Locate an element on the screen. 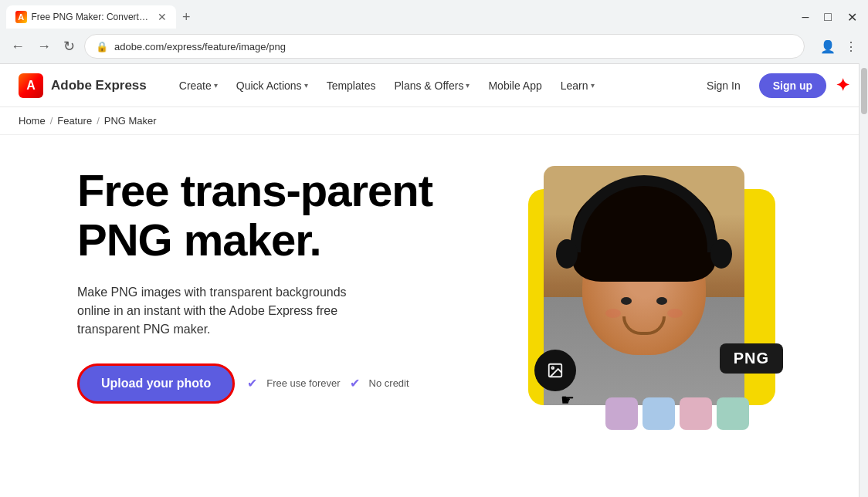 The height and width of the screenshot is (497, 868). address-bar: 🔒 adobe.com/express/feature/image/png is located at coordinates (445, 46).